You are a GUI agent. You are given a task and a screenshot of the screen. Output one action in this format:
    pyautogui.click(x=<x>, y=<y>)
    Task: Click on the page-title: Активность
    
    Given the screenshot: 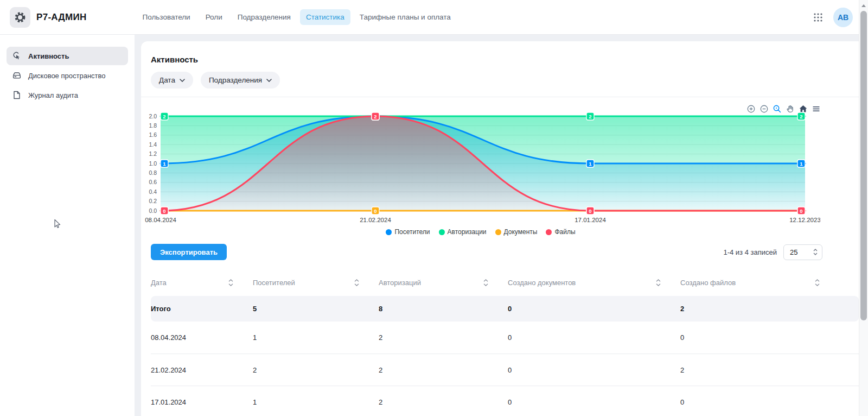 What is the action you would take?
    pyautogui.click(x=175, y=60)
    